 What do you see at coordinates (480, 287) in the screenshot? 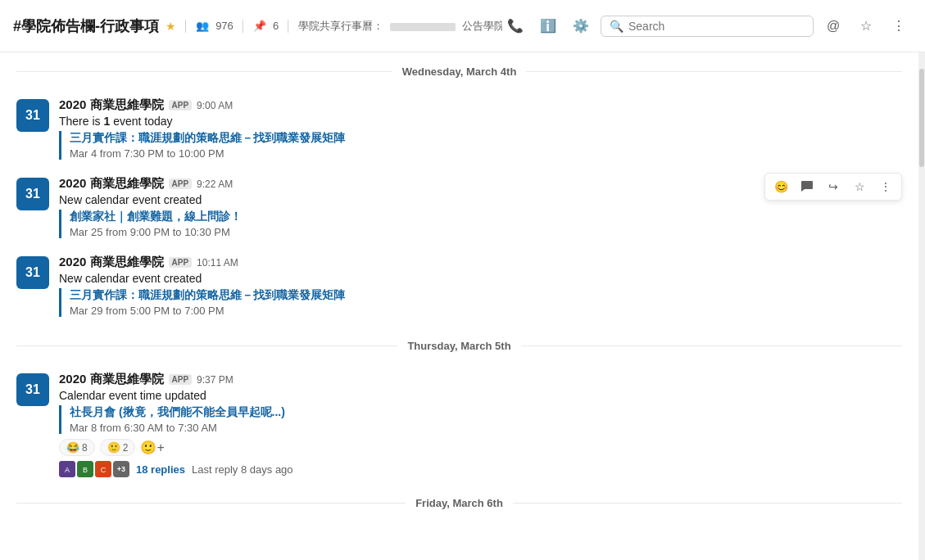
I see `message-body-3: 2020 商業思維學院 APP 10:11 AM New calendar ev…` at bounding box center [480, 287].